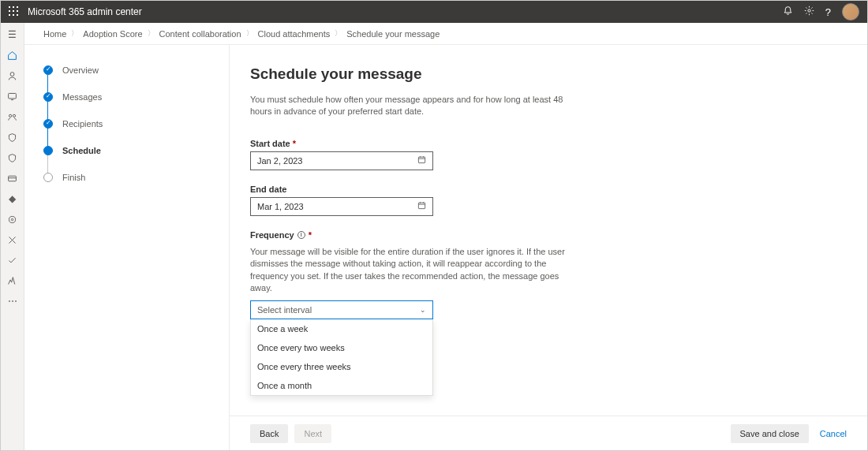 This screenshot has height=451, width=868. I want to click on frequency-option: Once a month, so click(342, 386).